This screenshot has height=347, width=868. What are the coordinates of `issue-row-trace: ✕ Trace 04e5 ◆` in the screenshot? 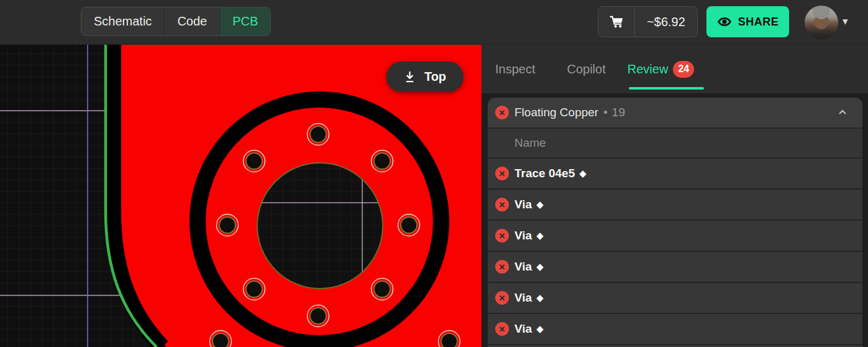 It's located at (675, 173).